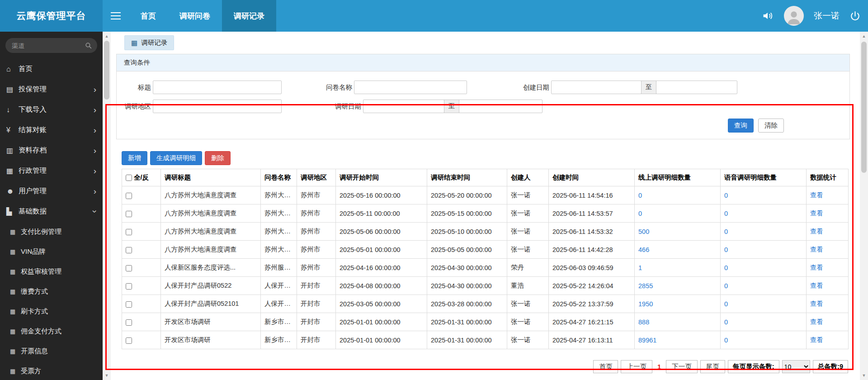 This screenshot has height=380, width=868. What do you see at coordinates (52, 252) in the screenshot?
I see `sidebar-subitem: ▦VIN品牌` at bounding box center [52, 252].